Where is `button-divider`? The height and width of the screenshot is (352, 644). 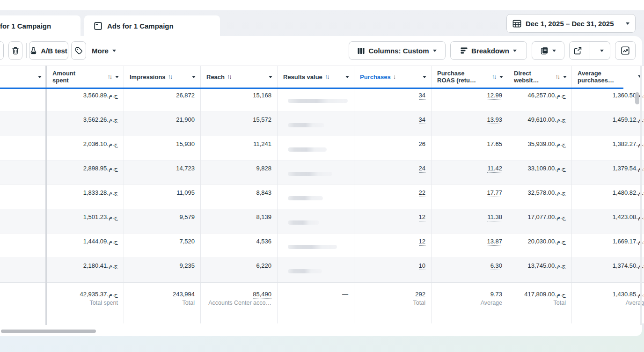 button-divider is located at coordinates (590, 51).